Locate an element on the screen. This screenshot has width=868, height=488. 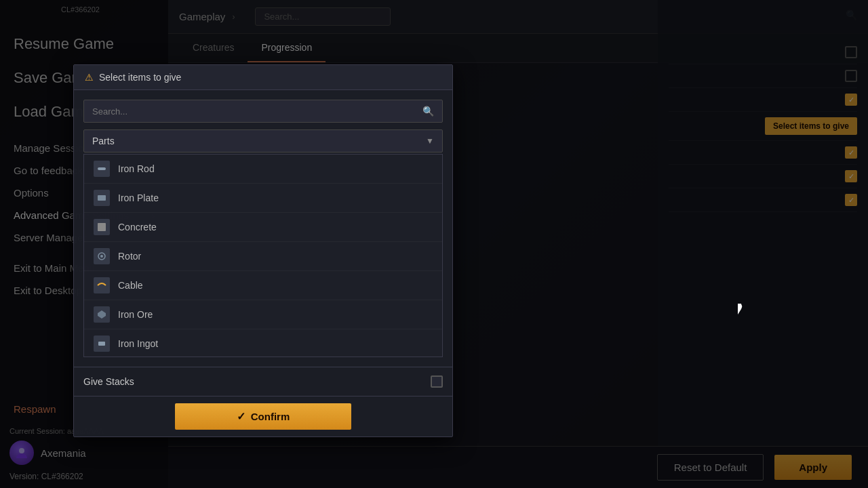
item-name-cable: Cable is located at coordinates (275, 285).